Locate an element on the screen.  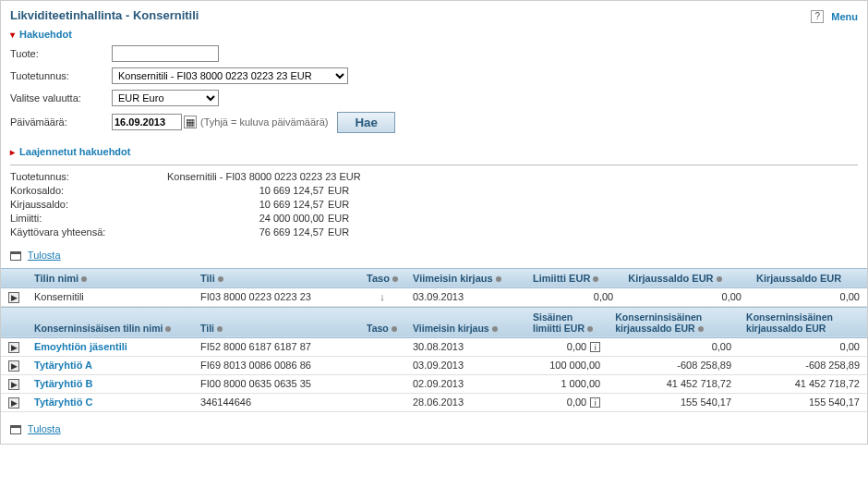
cell-account: 346144646 is located at coordinates (276, 402).